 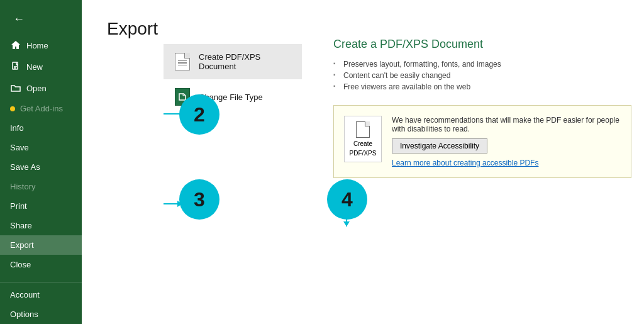 What do you see at coordinates (482, 75) in the screenshot?
I see `bullet-2: Content can't be easily changed` at bounding box center [482, 75].